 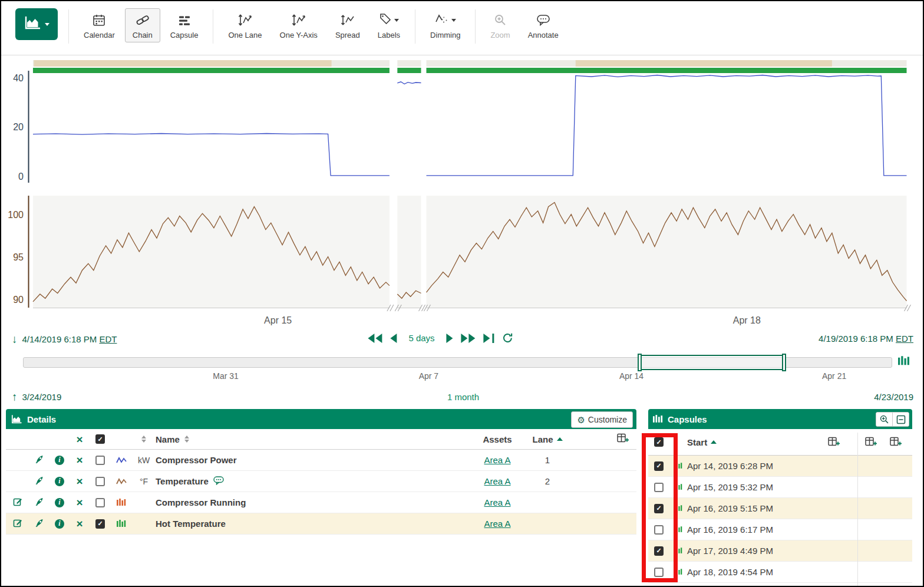 I want to click on step-forward-half-button, so click(x=450, y=338).